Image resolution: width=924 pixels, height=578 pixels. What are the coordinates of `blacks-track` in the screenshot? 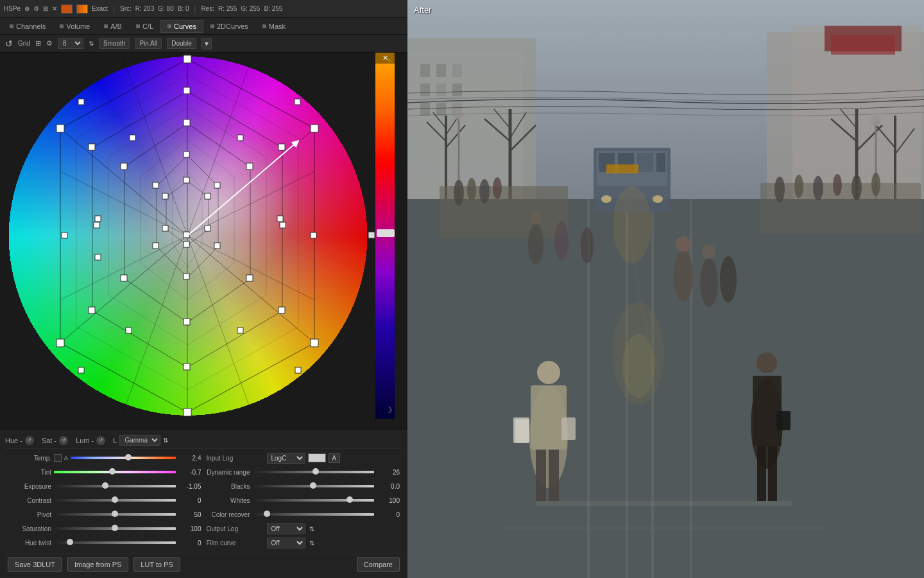 It's located at (314, 486).